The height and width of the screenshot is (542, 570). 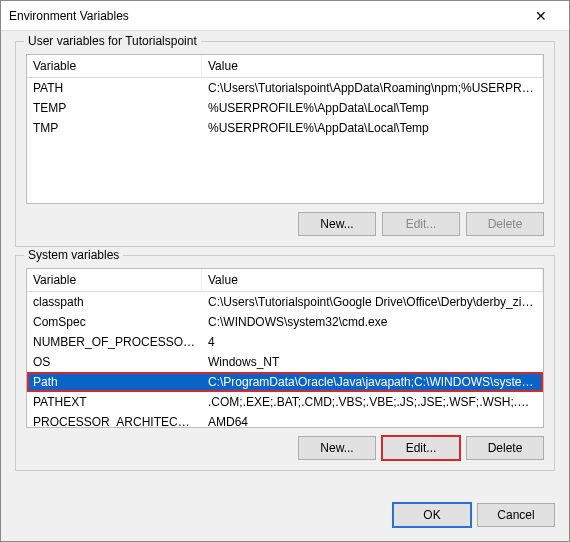 What do you see at coordinates (372, 342) in the screenshot?
I see `system-row-value: 4` at bounding box center [372, 342].